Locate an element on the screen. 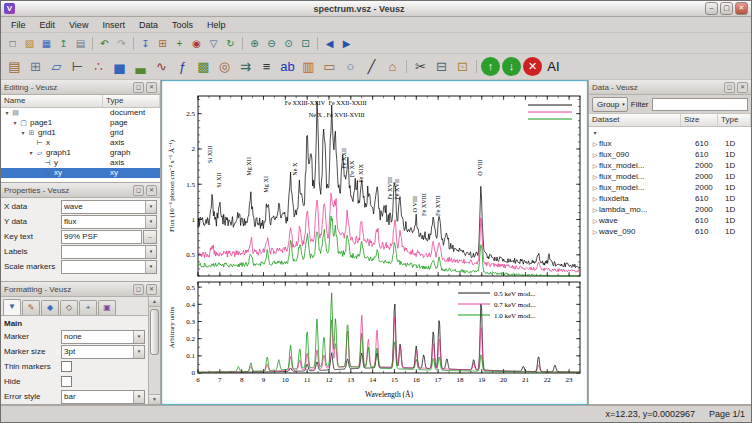 The width and height of the screenshot is (752, 423). move-up-icon: ↑ is located at coordinates (490, 66).